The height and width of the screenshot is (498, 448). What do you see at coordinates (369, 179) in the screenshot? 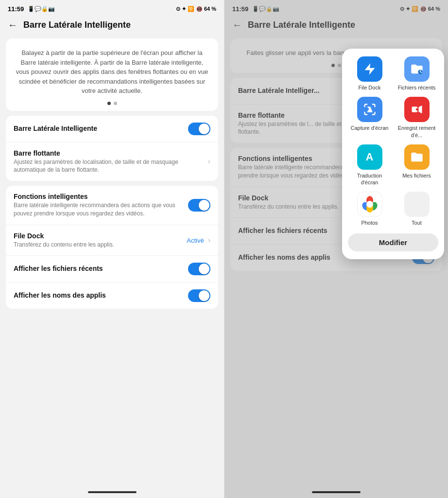
I see `traduction-label: Traduction d'écran` at bounding box center [369, 179].